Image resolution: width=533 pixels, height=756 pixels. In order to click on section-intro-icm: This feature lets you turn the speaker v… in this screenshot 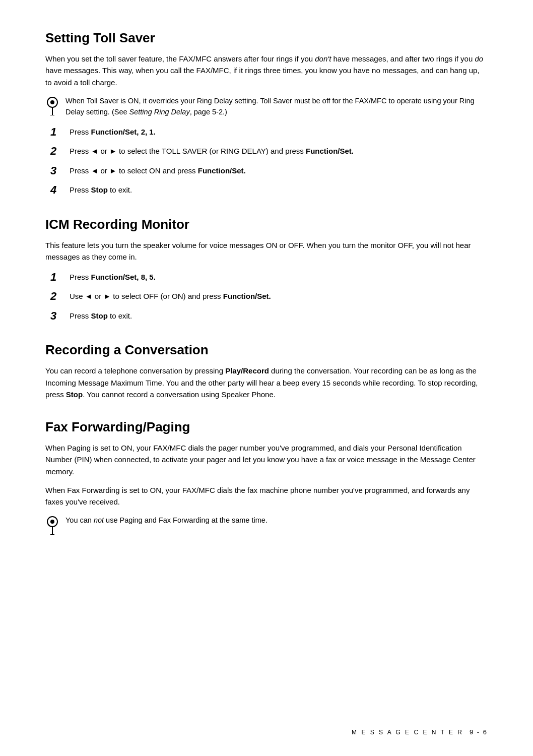, I will do `click(266, 251)`.